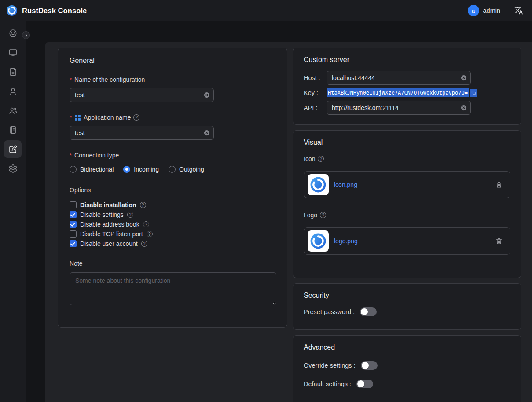  What do you see at coordinates (13, 52) in the screenshot?
I see `sidebar-item-devices` at bounding box center [13, 52].